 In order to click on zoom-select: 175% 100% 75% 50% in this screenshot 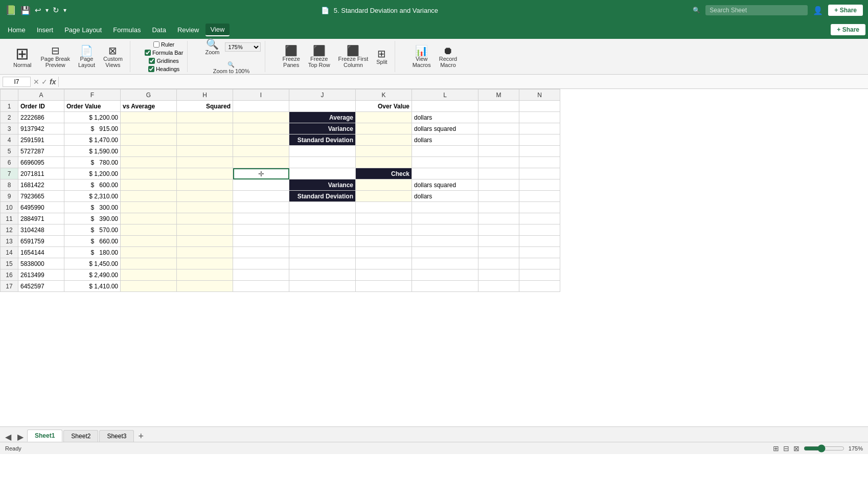, I will do `click(243, 47)`.